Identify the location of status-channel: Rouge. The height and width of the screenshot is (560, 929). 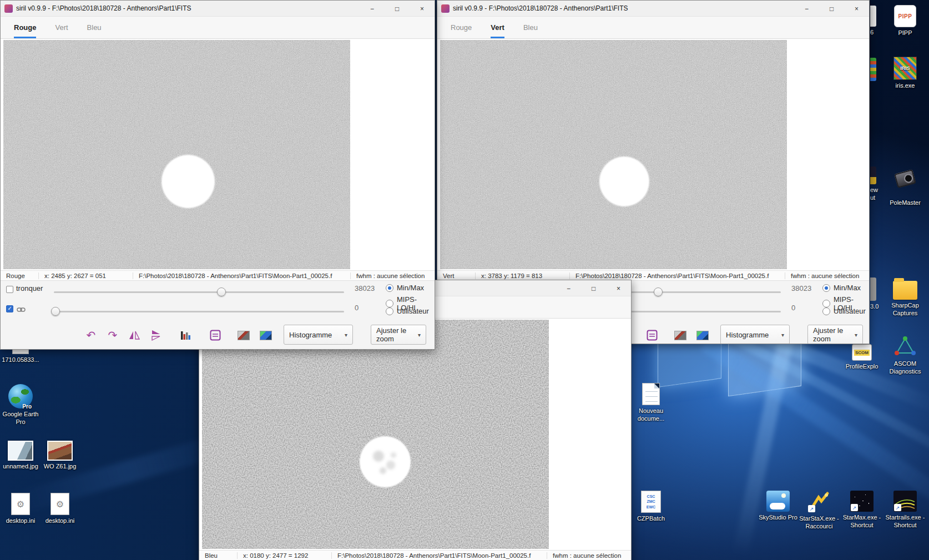
(19, 276).